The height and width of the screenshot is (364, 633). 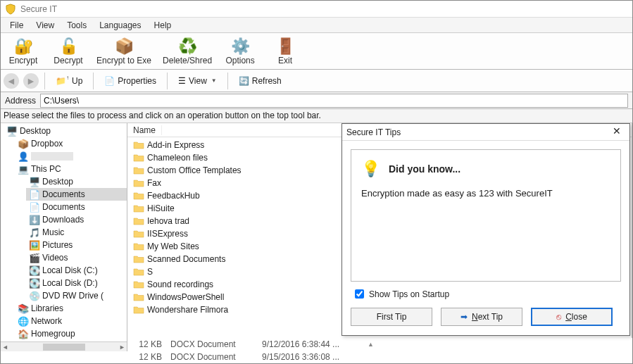 What do you see at coordinates (168, 234) in the screenshot?
I see `file-name: IISExpress` at bounding box center [168, 234].